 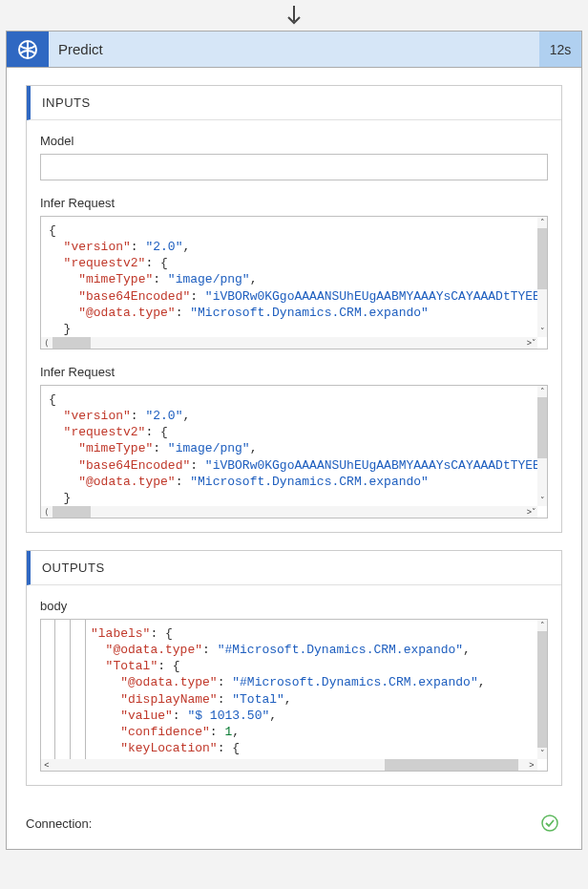 I want to click on card-footer: Connection:, so click(x=294, y=821).